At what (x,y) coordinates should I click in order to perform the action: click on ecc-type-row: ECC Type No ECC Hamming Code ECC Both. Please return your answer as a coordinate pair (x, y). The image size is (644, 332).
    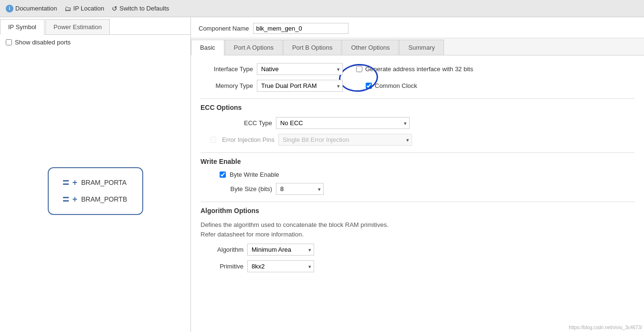
    Looking at the image, I should click on (422, 123).